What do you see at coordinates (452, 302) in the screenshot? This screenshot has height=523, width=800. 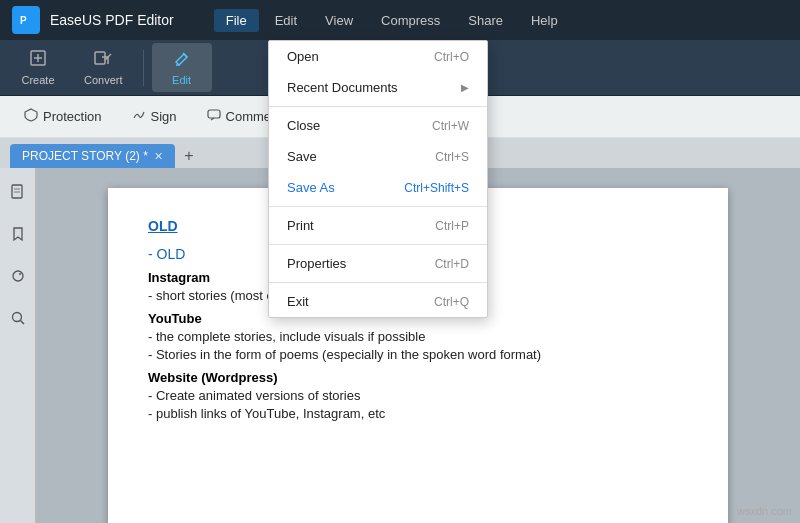 I see `dropdown-exit-shortcut: Ctrl+Q` at bounding box center [452, 302].